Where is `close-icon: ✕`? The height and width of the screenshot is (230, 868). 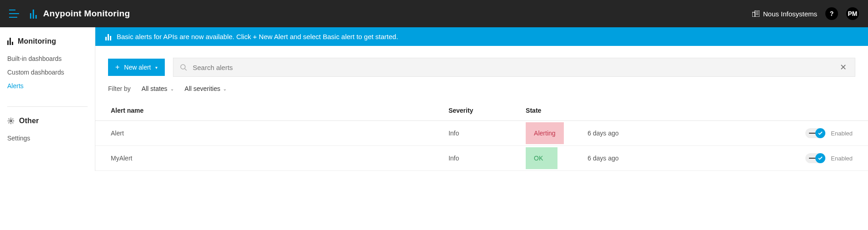 close-icon: ✕ is located at coordinates (843, 67).